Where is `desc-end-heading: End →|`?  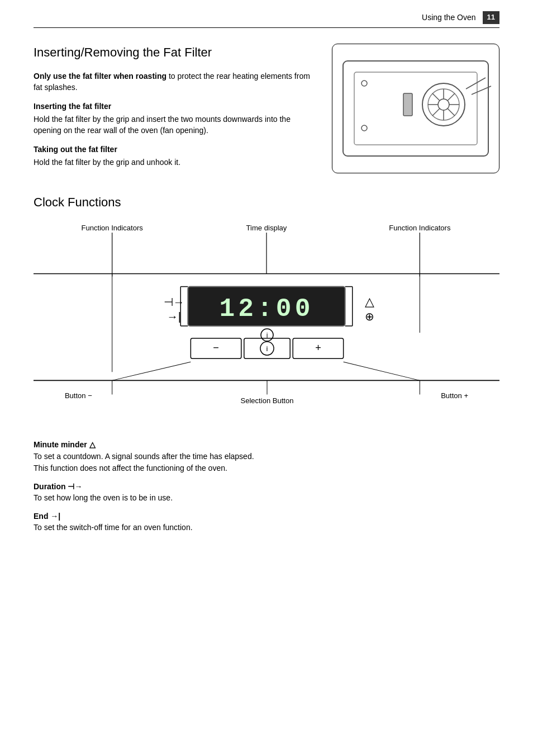
desc-end-heading: End →| is located at coordinates (266, 516).